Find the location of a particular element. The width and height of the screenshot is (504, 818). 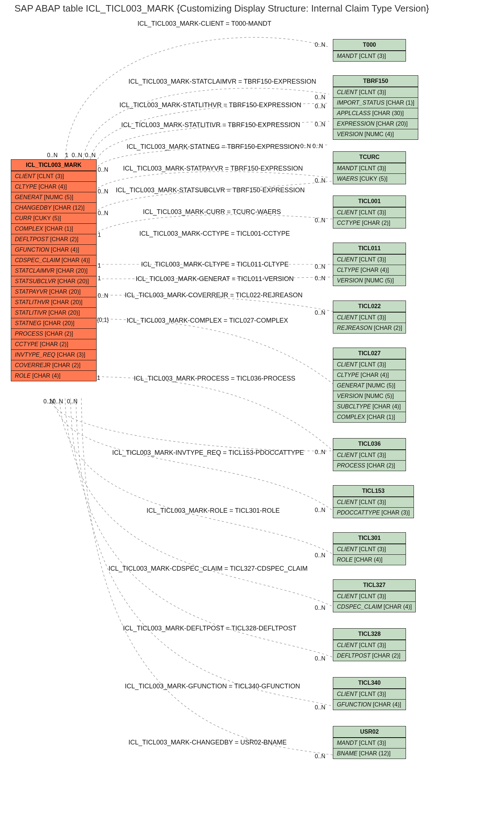

source-field: STATSUBCLVR [CHAR (20)] is located at coordinates (54, 281).